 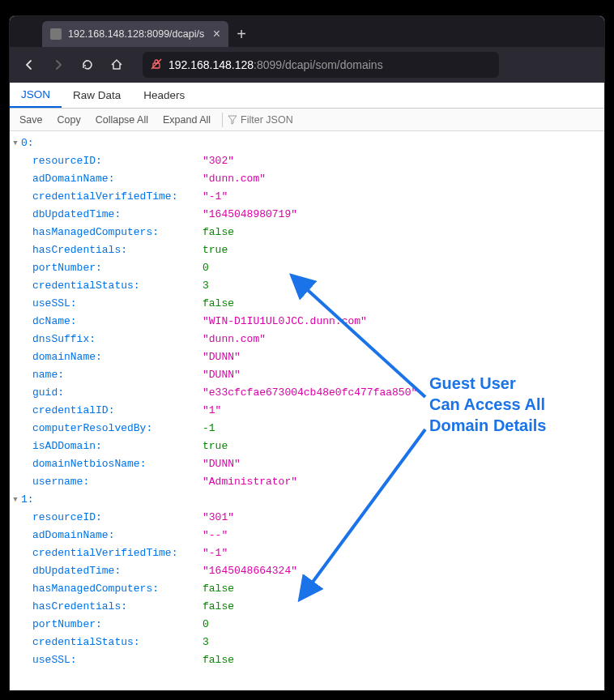 I want to click on json-value: "1645048664324", so click(x=249, y=571).